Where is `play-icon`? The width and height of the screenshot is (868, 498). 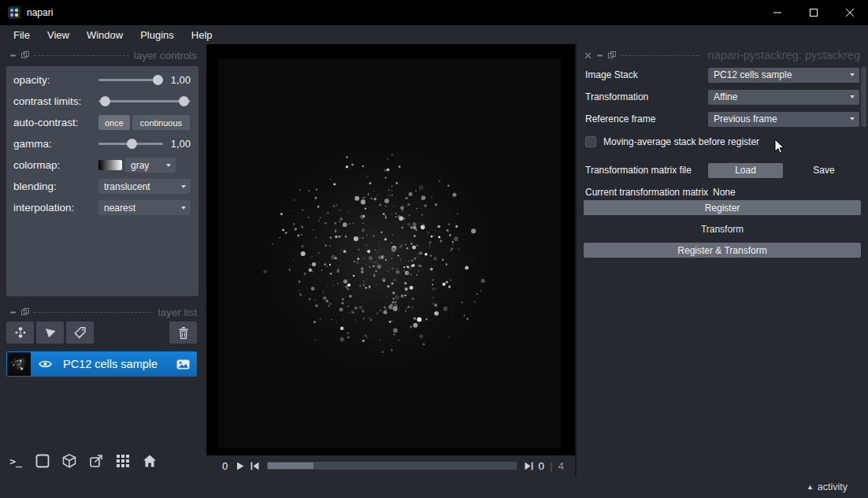 play-icon is located at coordinates (240, 466).